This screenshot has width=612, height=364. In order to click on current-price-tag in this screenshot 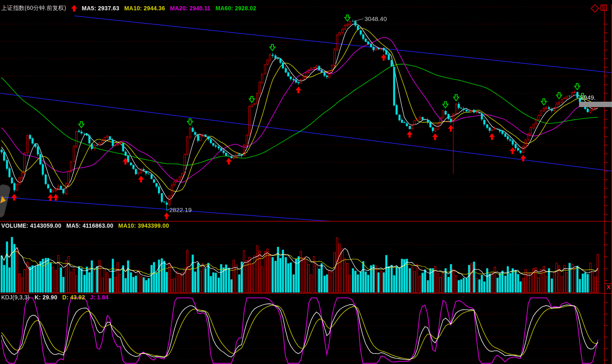, I will do `click(596, 105)`.